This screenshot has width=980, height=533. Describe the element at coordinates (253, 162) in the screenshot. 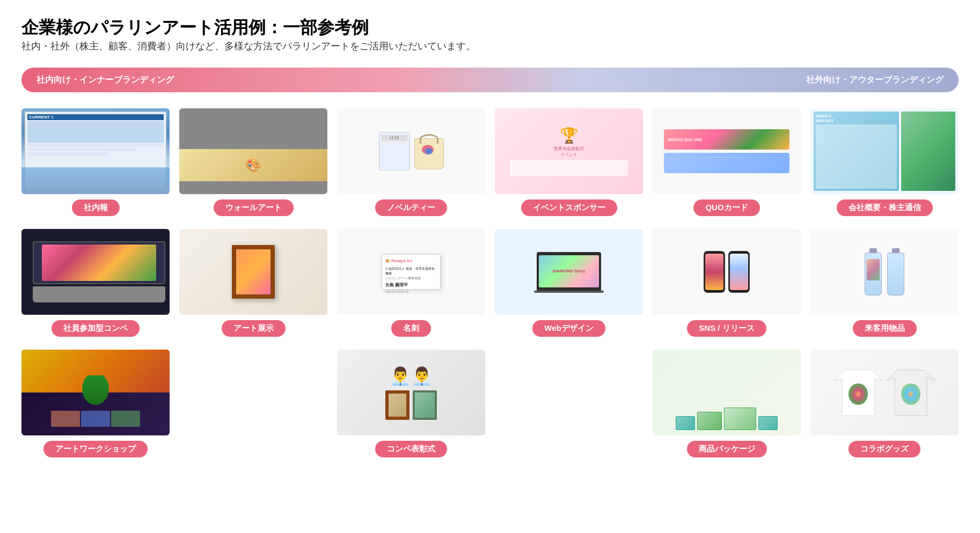

I see `item-wall-art: 🎨 ウォールアート` at that location.